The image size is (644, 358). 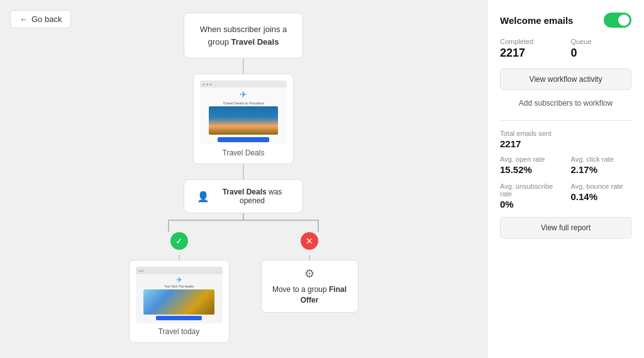 What do you see at coordinates (536, 20) in the screenshot?
I see `sidebar-title: Welcome emails` at bounding box center [536, 20].